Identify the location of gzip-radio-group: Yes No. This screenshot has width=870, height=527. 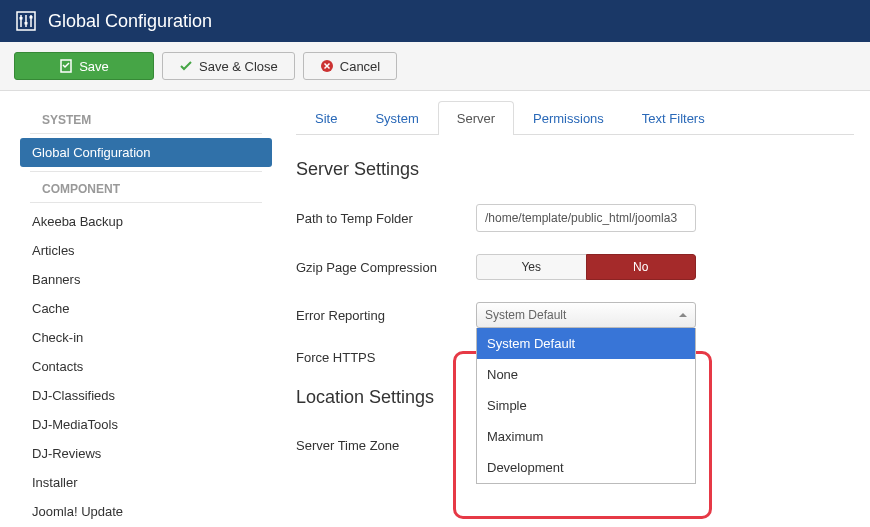
(586, 267).